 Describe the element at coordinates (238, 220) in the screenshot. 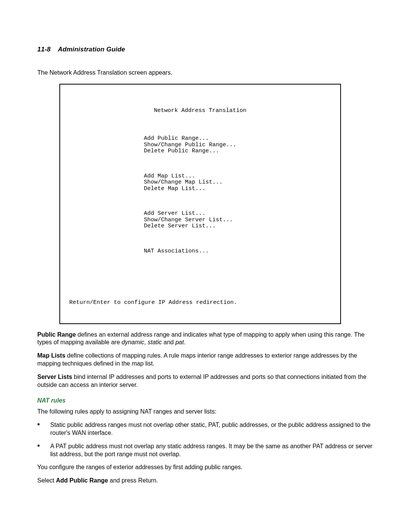

I see `menu-group-server-list: Add Server List... Show/Change Server Li…` at that location.